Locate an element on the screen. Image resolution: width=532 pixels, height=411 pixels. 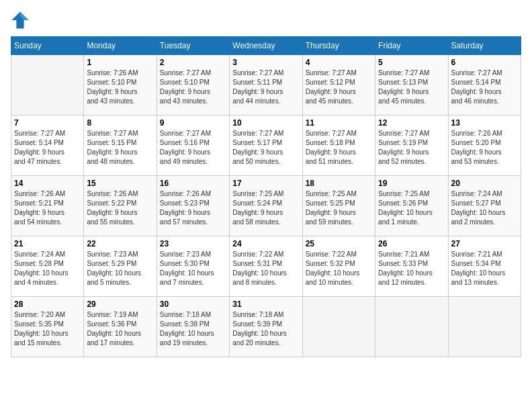
logo-icon is located at coordinates (20, 20).